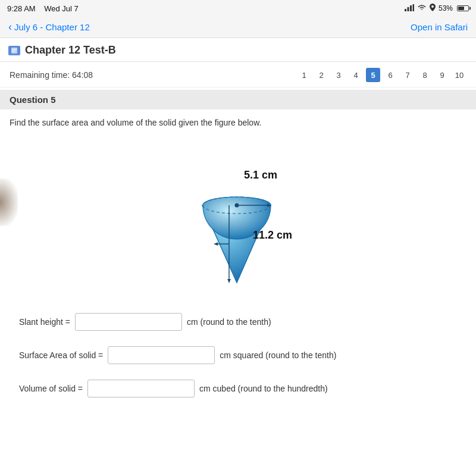  Describe the element at coordinates (446, 8) in the screenshot. I see `battery-percentage: 53%` at that location.